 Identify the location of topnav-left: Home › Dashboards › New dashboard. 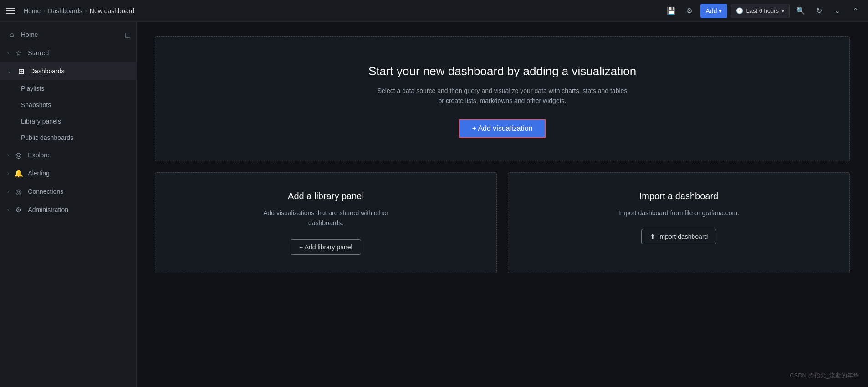
(335, 11).